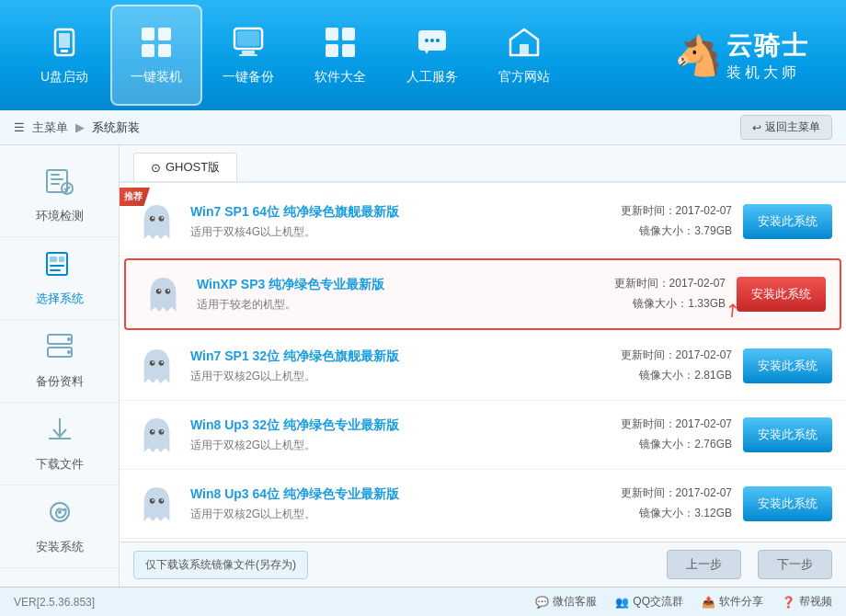 The height and width of the screenshot is (616, 846). I want to click on system-name-win8-32: Win8 Up3 32位 纯净绿色专业最新版, so click(383, 426).